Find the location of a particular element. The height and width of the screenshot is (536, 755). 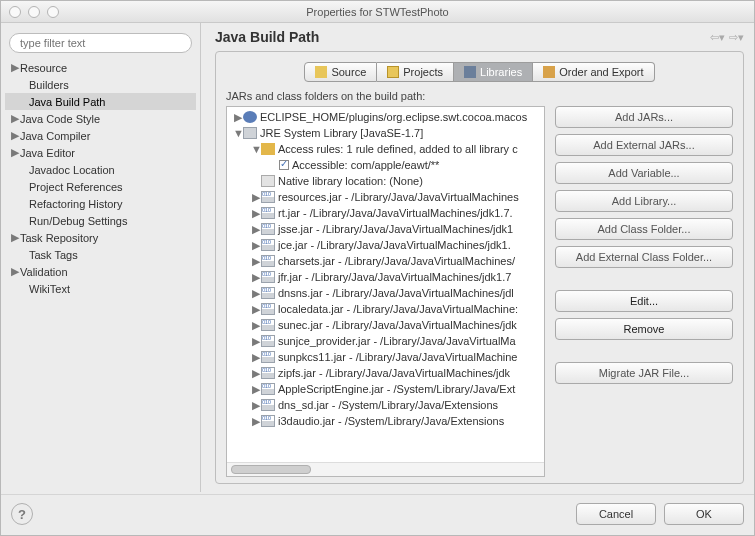

tree-row: Accessible: com/apple/eawt/** is located at coordinates (386, 165).